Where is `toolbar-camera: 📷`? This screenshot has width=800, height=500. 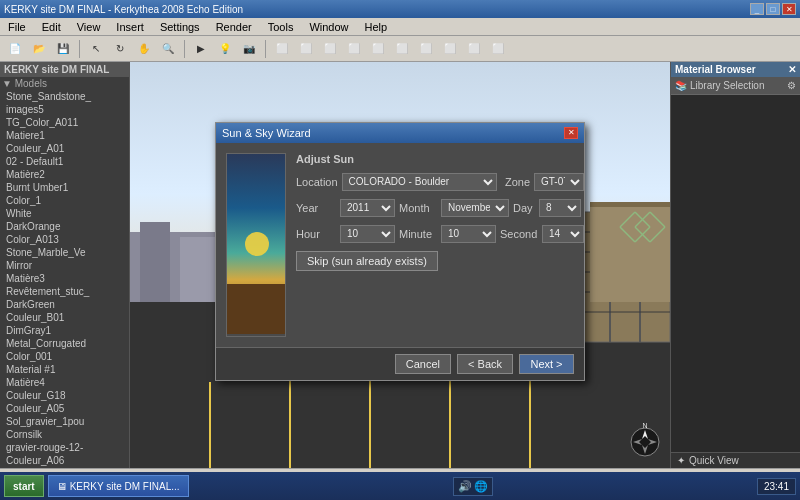
toolbar-camera: 📷 is located at coordinates (249, 49).